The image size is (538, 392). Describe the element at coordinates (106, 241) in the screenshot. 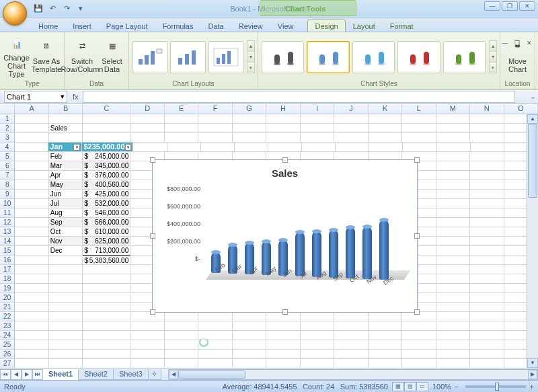

I see `cell: $625,000.00` at that location.